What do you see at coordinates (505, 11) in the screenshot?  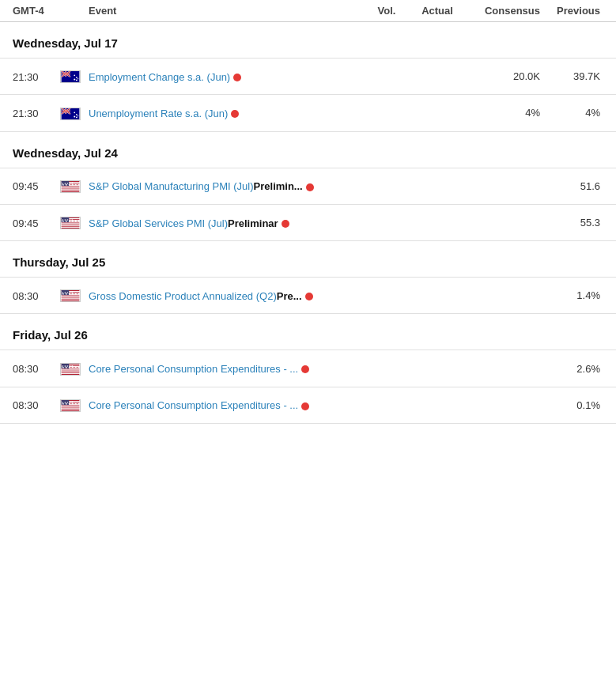 I see `col-consensus-header: Consensus` at bounding box center [505, 11].